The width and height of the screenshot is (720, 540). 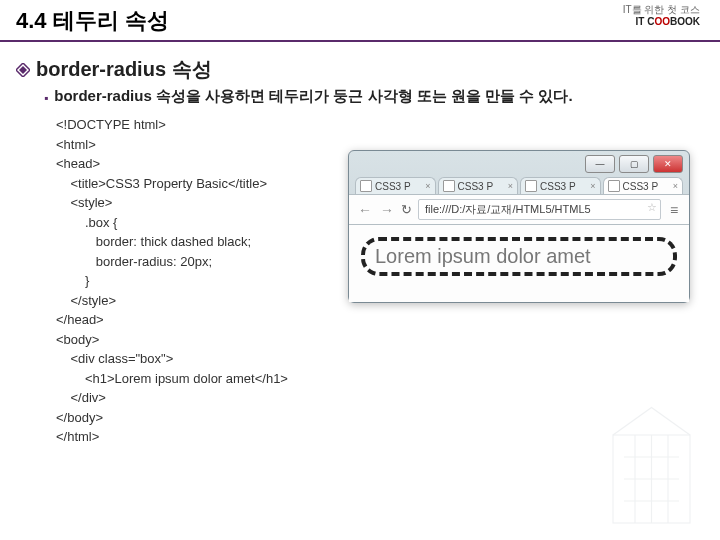 I want to click on logo-brand: IT COOBOOK, so click(x=668, y=22).